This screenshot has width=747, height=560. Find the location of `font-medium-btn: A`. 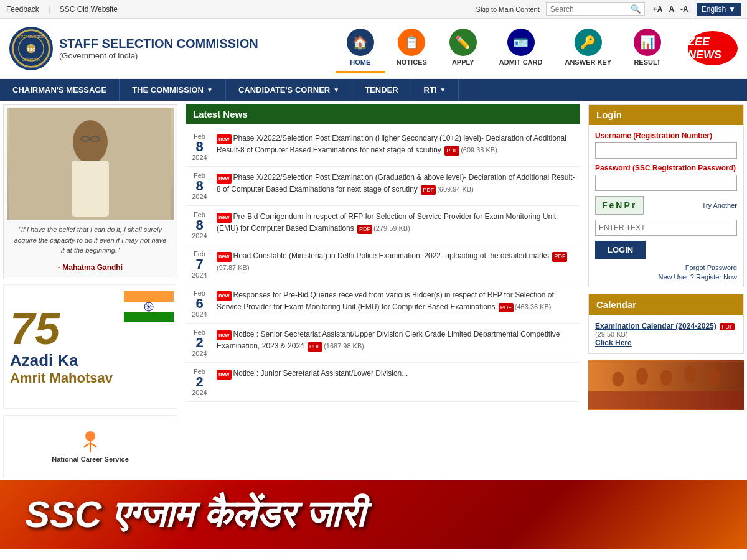

font-medium-btn: A is located at coordinates (671, 9).